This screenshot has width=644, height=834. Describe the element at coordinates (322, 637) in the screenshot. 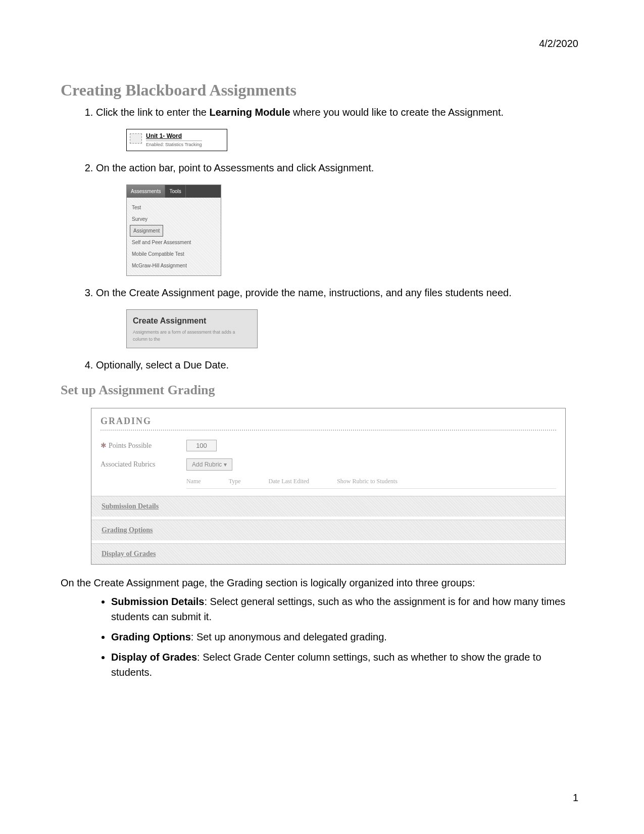

I see `bullet-list: Submission Details: Select general setti…` at that location.